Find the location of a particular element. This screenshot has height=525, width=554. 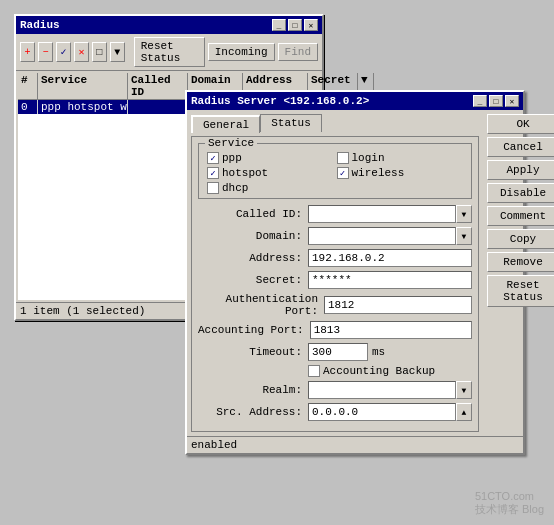

domain-dropdown: ▼ is located at coordinates (464, 236).